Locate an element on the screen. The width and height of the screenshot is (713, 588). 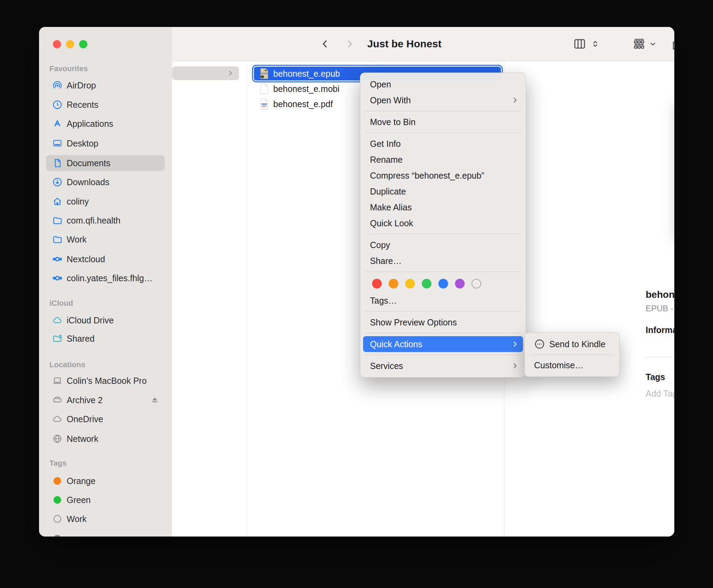
sidebar-item-recents: Recents is located at coordinates (105, 105).